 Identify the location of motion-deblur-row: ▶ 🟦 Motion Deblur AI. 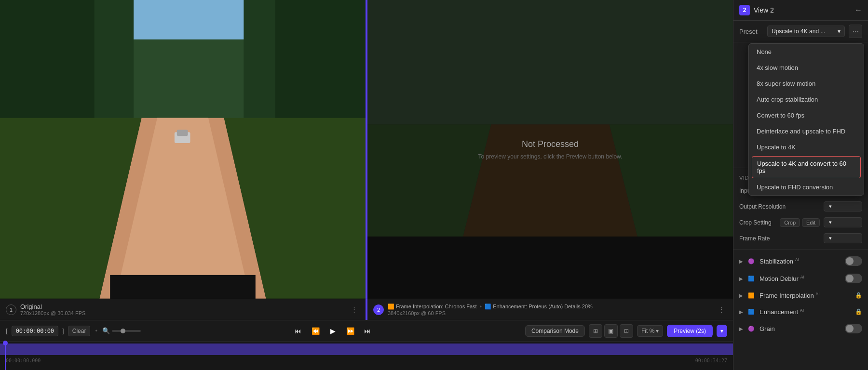
(800, 278).